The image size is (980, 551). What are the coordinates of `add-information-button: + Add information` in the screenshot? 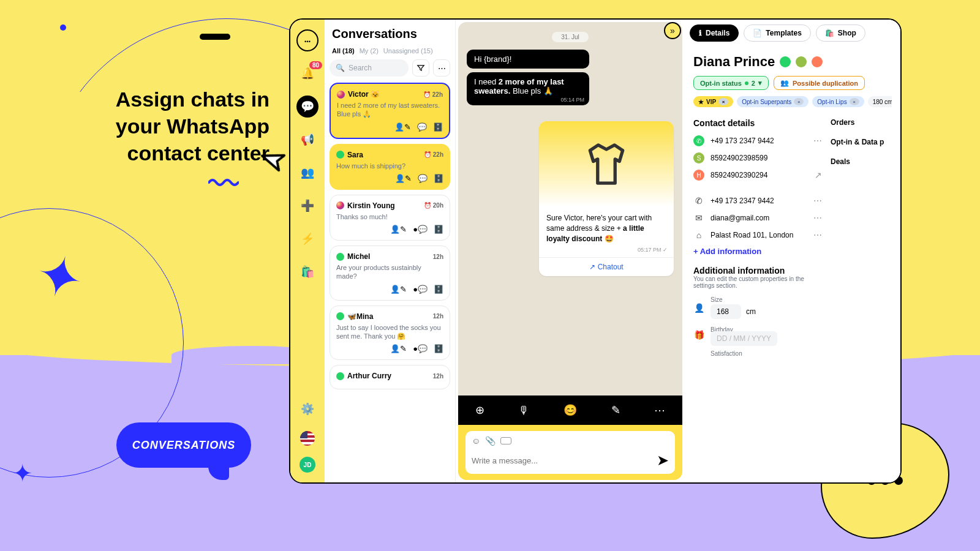 It's located at (758, 251).